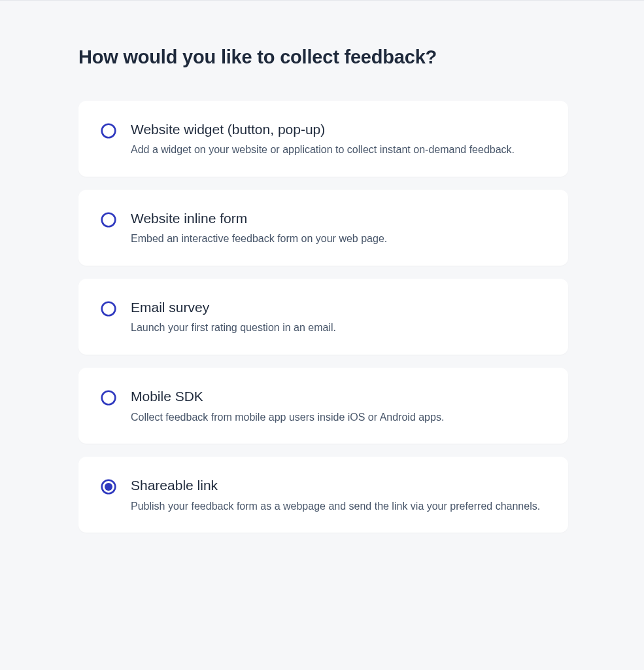  I want to click on option-title: Email survey, so click(339, 308).